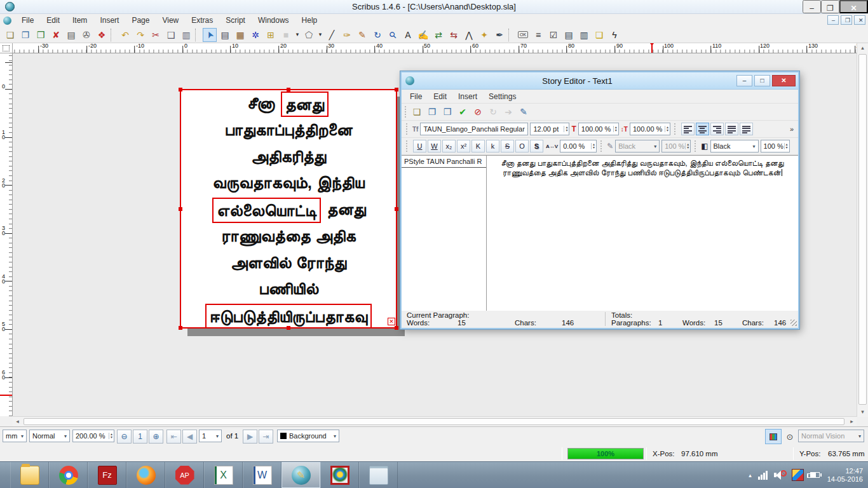 The width and height of the screenshot is (868, 488). Describe the element at coordinates (863, 48) in the screenshot. I see `scroll-up-arrow-icon: ▴` at that location.